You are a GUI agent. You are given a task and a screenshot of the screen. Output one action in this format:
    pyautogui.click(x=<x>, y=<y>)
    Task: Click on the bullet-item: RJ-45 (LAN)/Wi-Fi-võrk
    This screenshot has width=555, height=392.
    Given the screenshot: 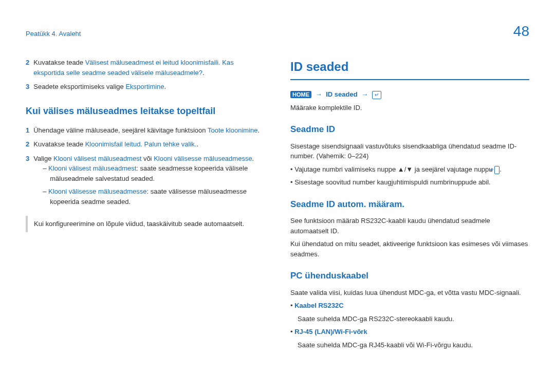 What is the action you would take?
    pyautogui.click(x=413, y=332)
    